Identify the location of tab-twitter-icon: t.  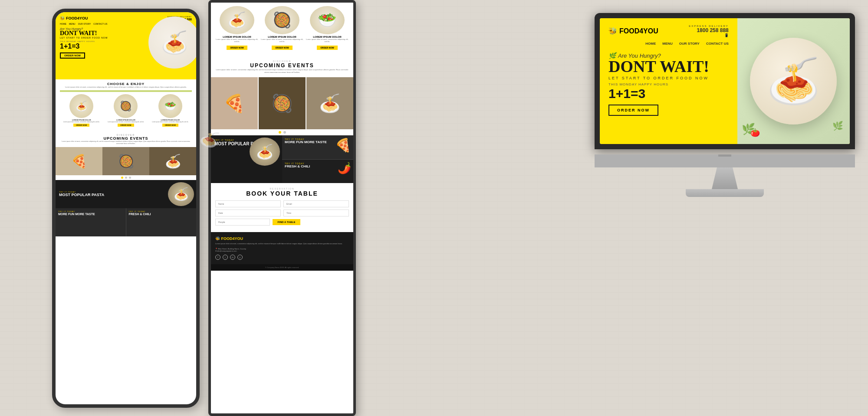
(225, 257).